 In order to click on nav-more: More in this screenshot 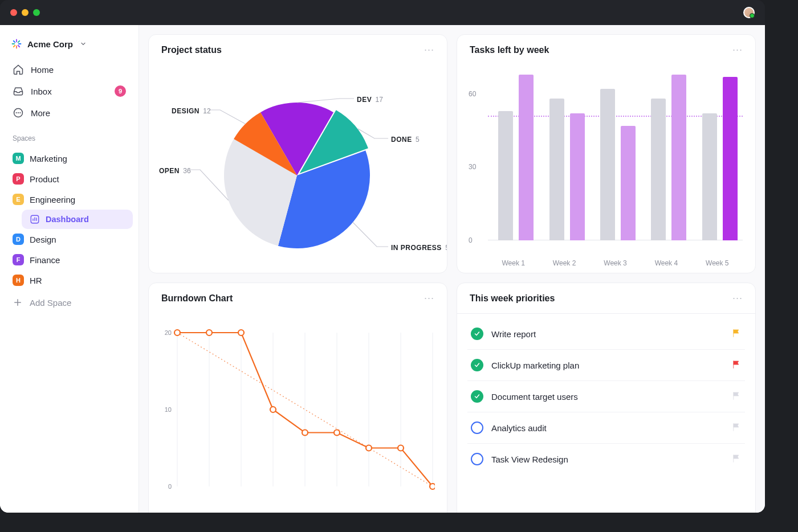, I will do `click(70, 113)`.